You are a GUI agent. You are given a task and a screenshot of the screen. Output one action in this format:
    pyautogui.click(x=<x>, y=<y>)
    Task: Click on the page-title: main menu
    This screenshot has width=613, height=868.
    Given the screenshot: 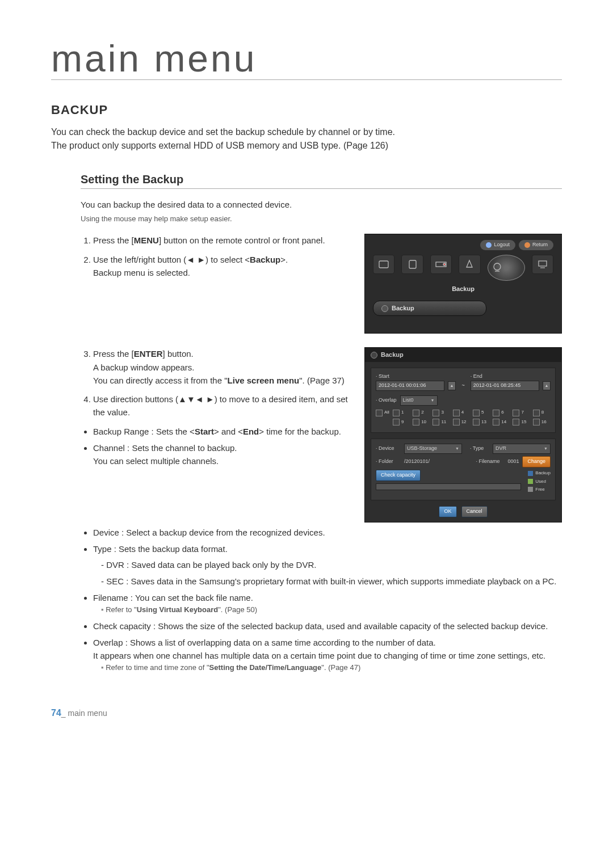 What is the action you would take?
    pyautogui.click(x=154, y=60)
    